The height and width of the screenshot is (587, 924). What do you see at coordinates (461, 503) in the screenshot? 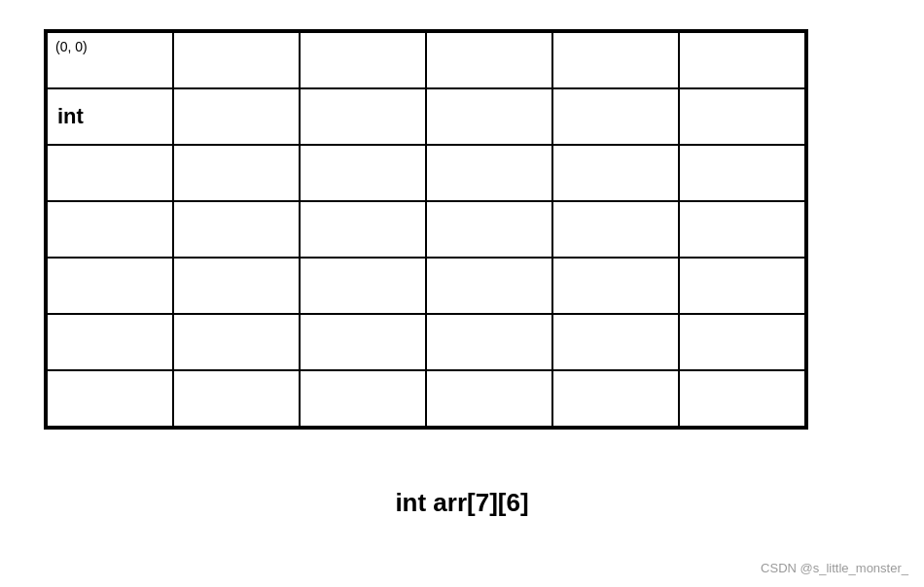
I see `array-caption: int arr[7][6]` at bounding box center [461, 503].